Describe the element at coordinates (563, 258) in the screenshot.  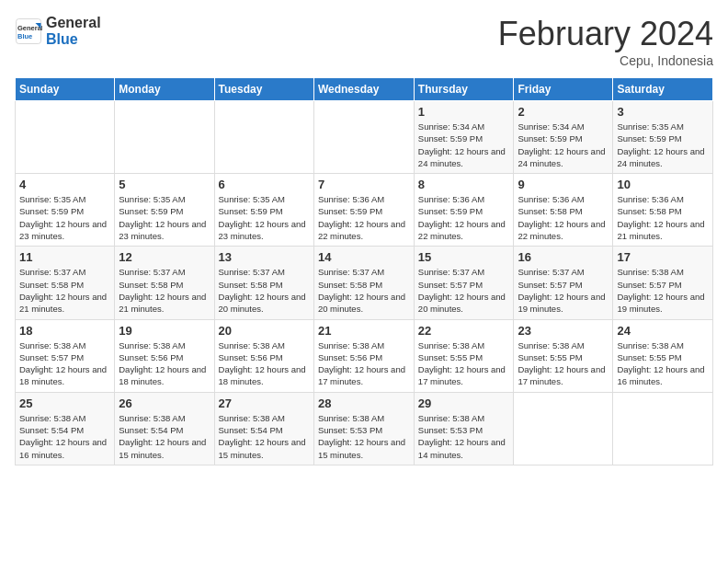
I see `day-number: 16` at that location.